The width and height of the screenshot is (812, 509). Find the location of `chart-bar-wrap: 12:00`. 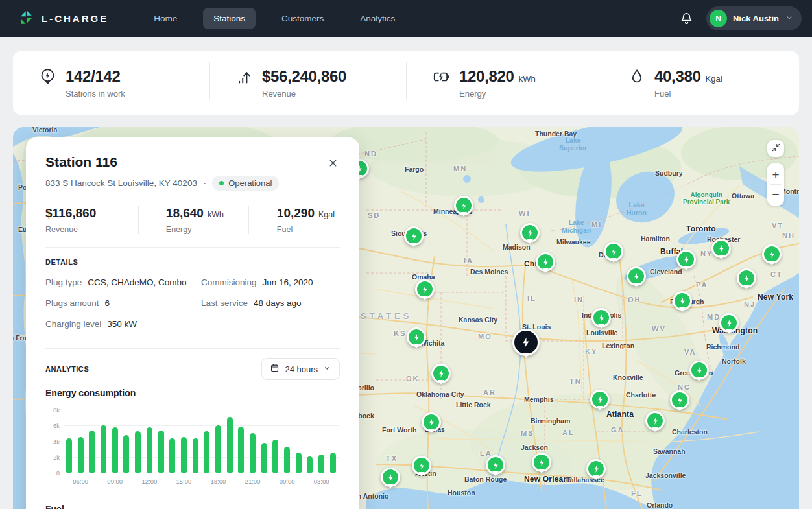

chart-bar-wrap: 12:00 is located at coordinates (149, 441).